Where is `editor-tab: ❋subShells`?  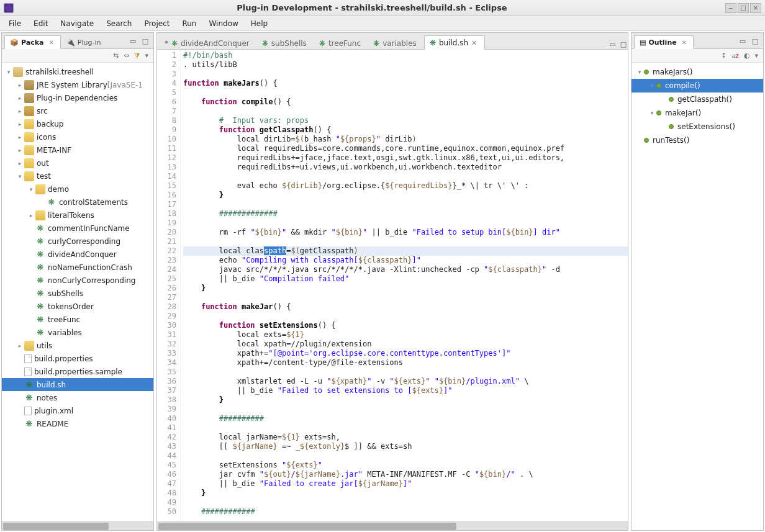 editor-tab: ❋subShells is located at coordinates (286, 43).